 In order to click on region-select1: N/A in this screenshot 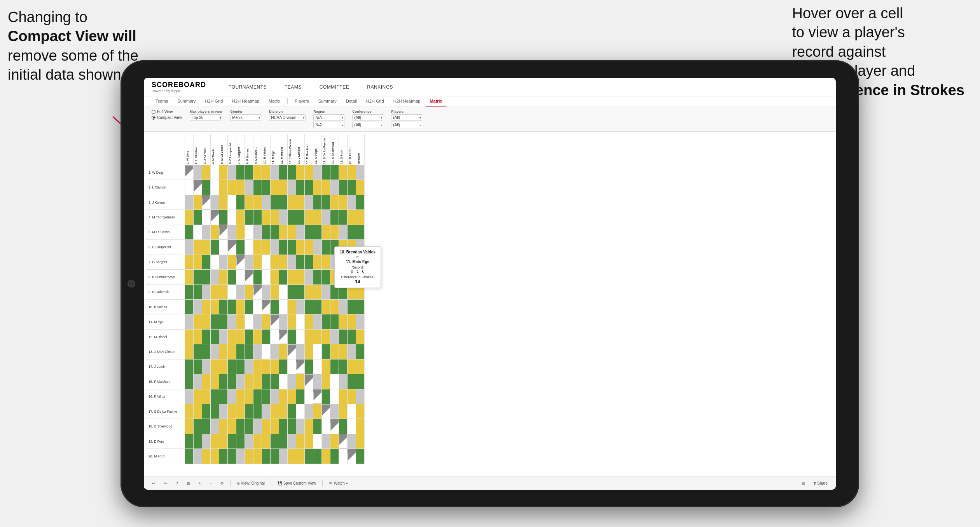, I will do `click(329, 117)`.